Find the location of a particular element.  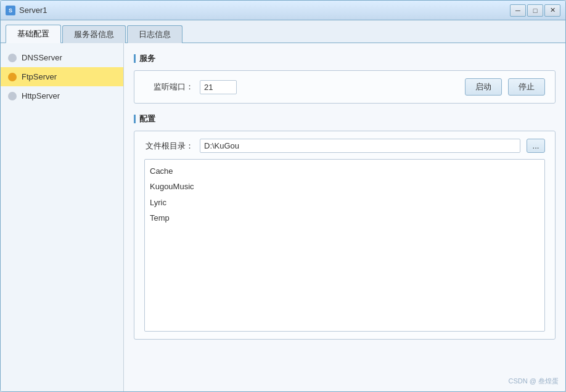

browse-button: ... is located at coordinates (536, 145).